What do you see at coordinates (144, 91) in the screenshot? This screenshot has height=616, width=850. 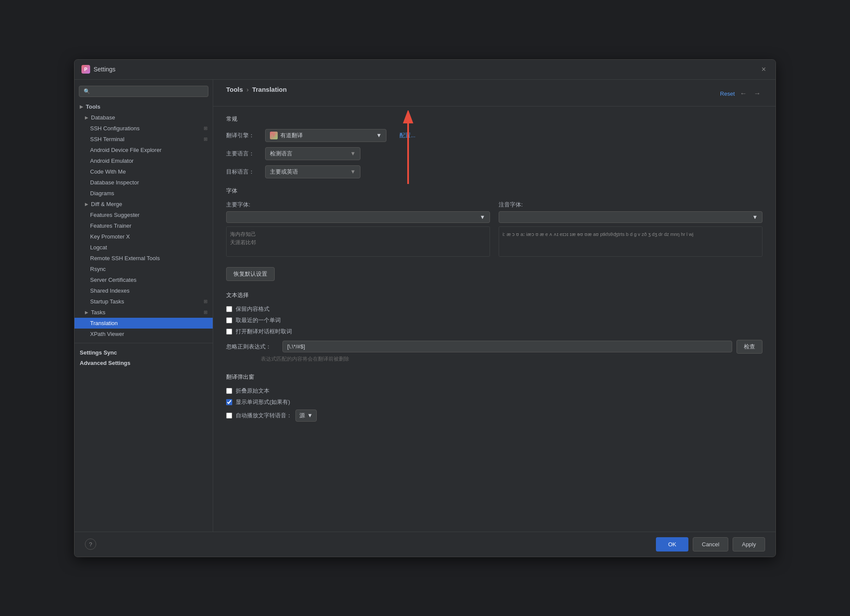 I see `search-bar: 🔍` at bounding box center [144, 91].